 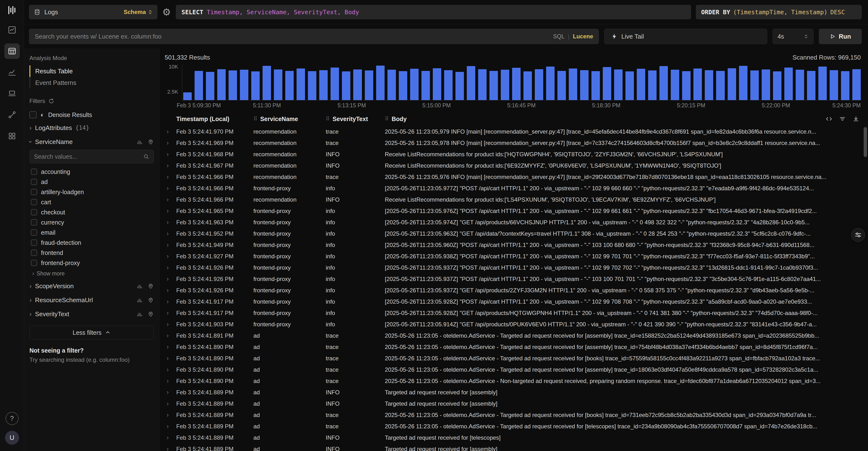 What do you see at coordinates (12, 51) in the screenshot?
I see `search-logs-icon` at bounding box center [12, 51].